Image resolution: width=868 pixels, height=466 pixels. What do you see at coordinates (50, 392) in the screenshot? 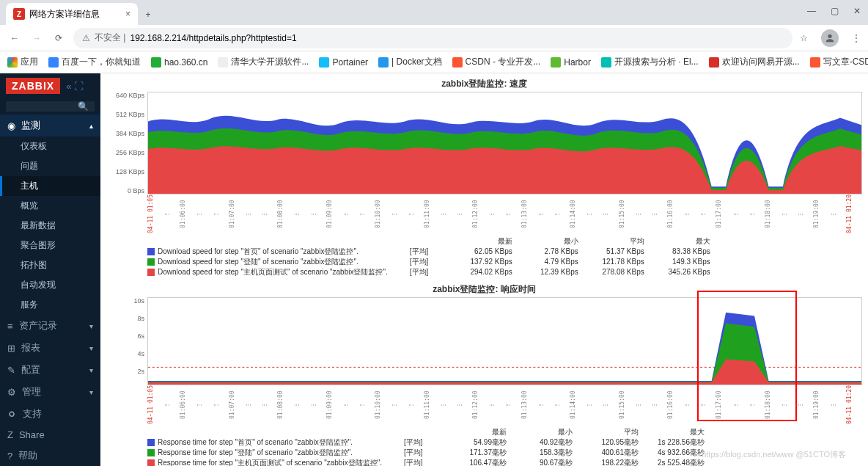
I see `nav-section: ⚙管理▾` at bounding box center [50, 392].